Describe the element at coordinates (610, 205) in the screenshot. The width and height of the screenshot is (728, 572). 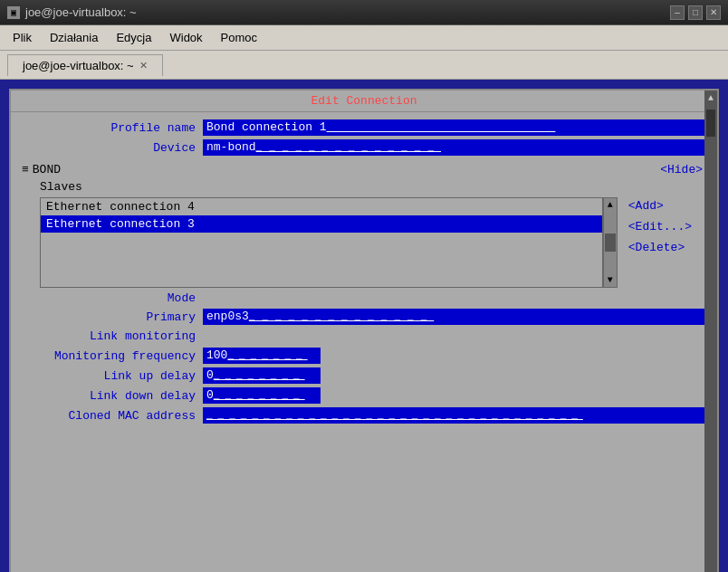
I see `scroll-up-arrow: ▲` at that location.